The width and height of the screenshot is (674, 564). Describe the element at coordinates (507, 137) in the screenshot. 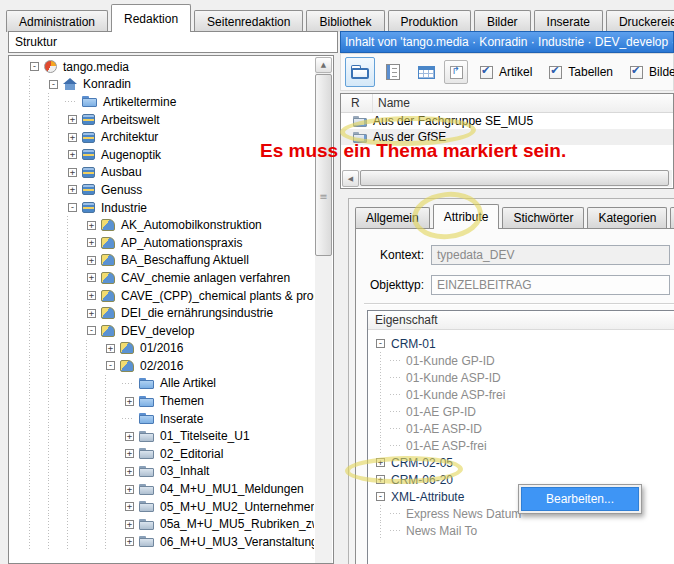

I see `list-row-aus-der-gfse: Aus der GfSE` at that location.